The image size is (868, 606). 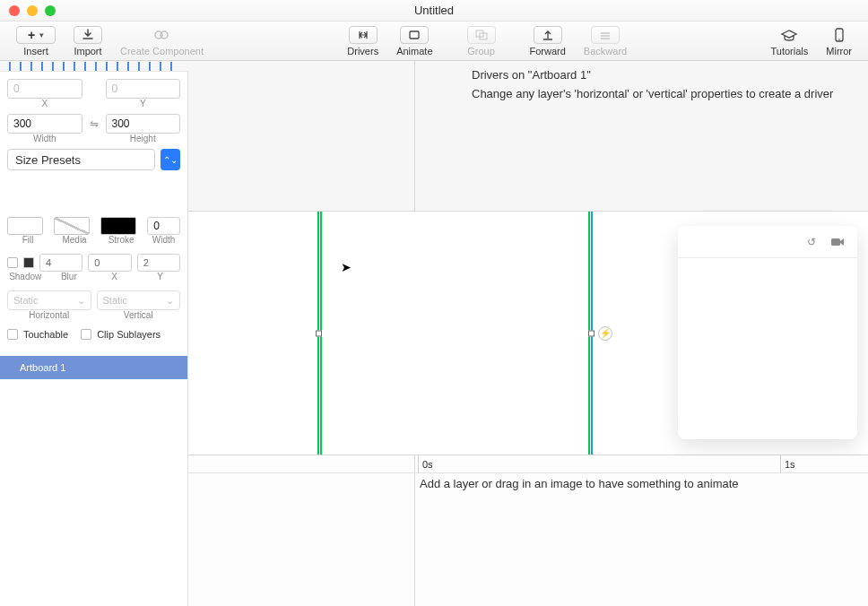 What do you see at coordinates (49, 300) in the screenshot?
I see `horizontal-mode-select: Static⌄` at bounding box center [49, 300].